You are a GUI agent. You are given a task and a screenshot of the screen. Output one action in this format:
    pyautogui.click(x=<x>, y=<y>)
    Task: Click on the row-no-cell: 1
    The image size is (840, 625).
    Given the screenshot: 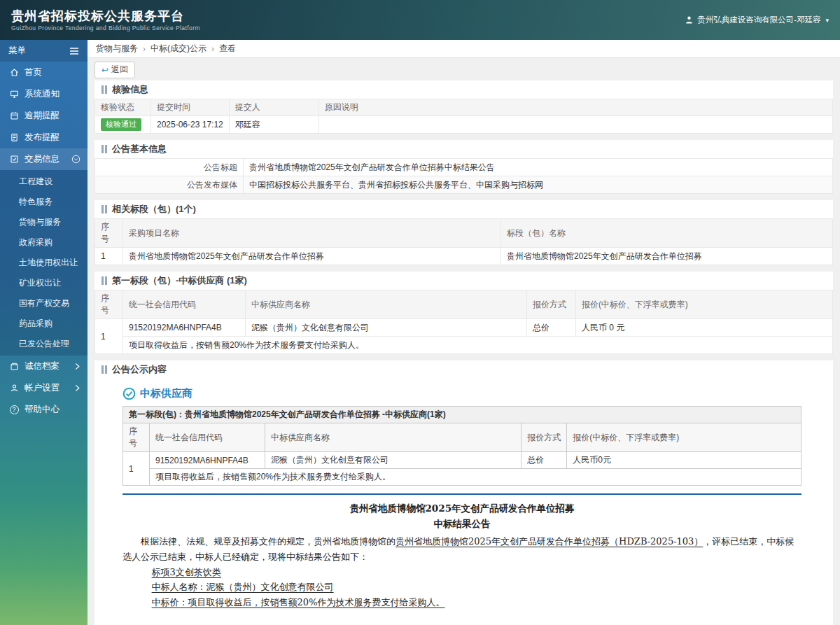 What is the action you would take?
    pyautogui.click(x=109, y=256)
    